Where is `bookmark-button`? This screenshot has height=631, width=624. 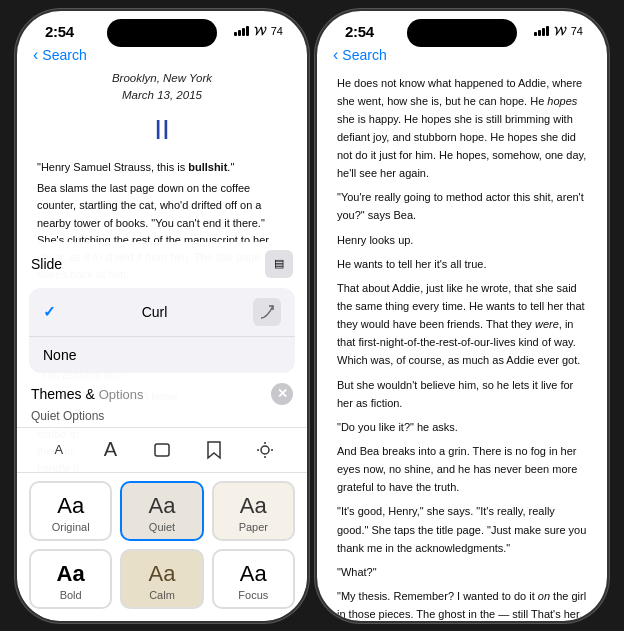
bookmark-button is located at coordinates (214, 450).